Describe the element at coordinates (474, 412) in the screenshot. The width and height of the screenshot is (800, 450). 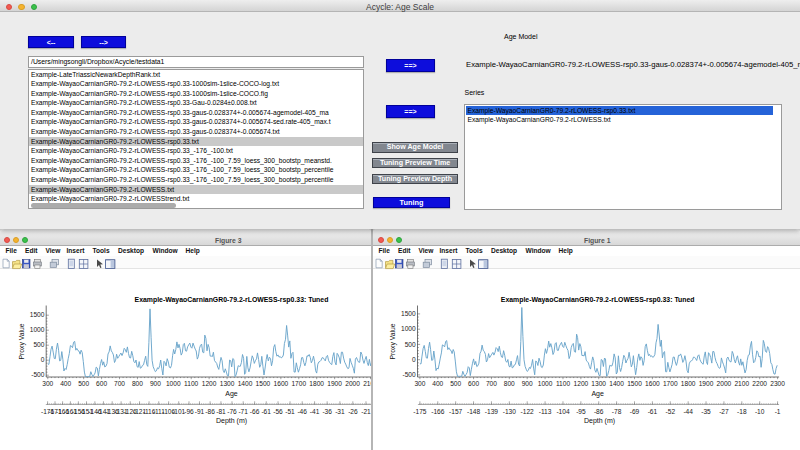
I see `svg-text: -148` at that location.